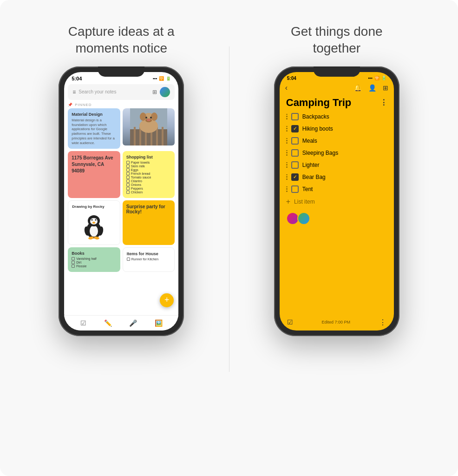 This screenshot has width=458, height=476. What do you see at coordinates (337, 72) in the screenshot?
I see `right-phone-notch` at bounding box center [337, 72].